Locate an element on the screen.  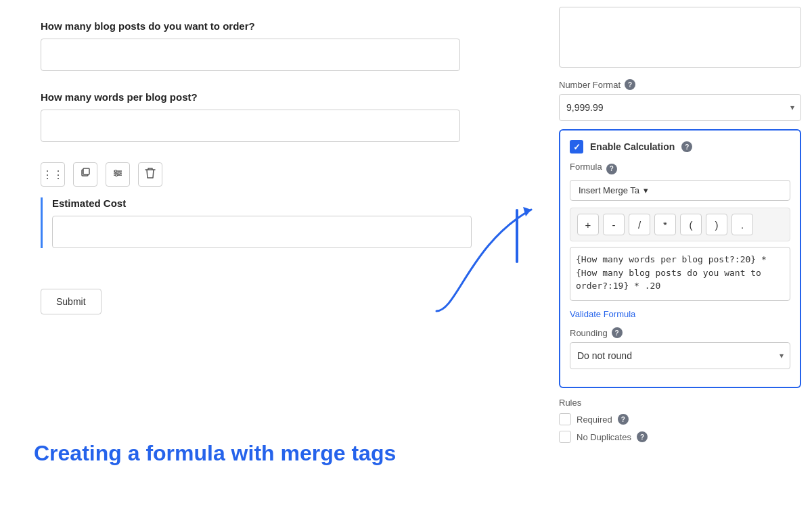
estimated-cost-section: Estimated Cost is located at coordinates (281, 223).